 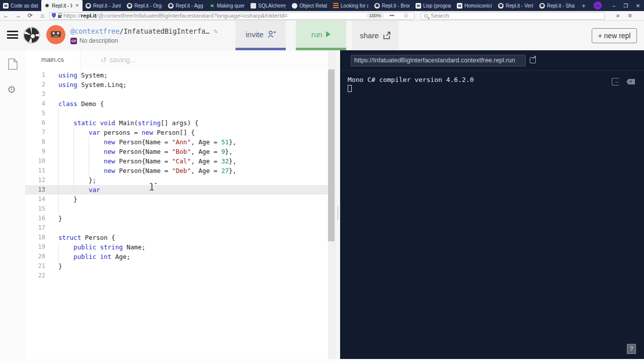 What do you see at coordinates (350, 88) in the screenshot?
I see `terminal-cursor` at bounding box center [350, 88].